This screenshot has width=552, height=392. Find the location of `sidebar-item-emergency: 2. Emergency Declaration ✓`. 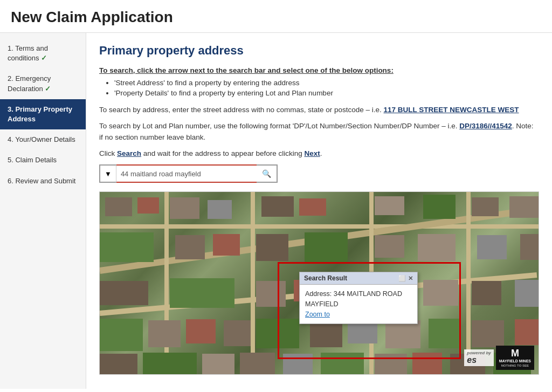

sidebar-item-emergency: 2. Emergency Declaration ✓ is located at coordinates (43, 84).